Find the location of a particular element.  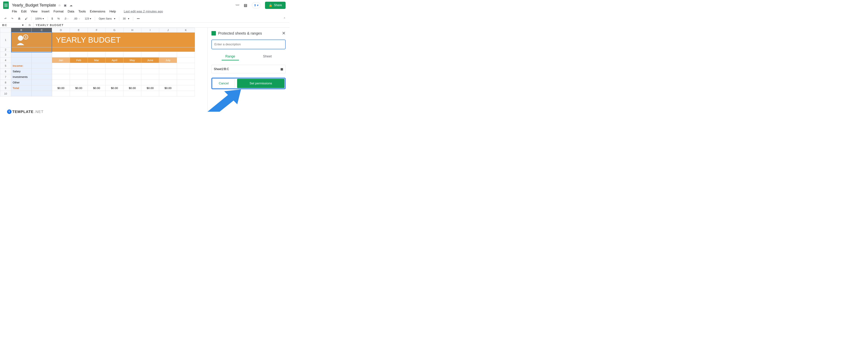

row-header-1: 1 is located at coordinates (5, 40).